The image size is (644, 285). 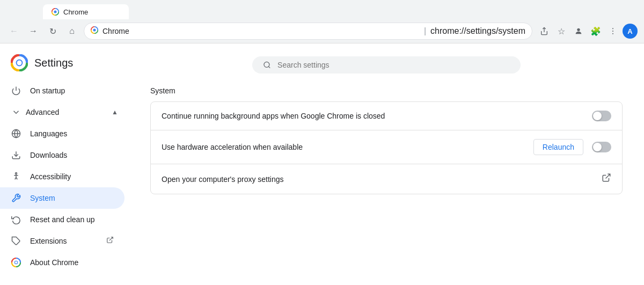 I want to click on chrome-logo, so click(x=19, y=63).